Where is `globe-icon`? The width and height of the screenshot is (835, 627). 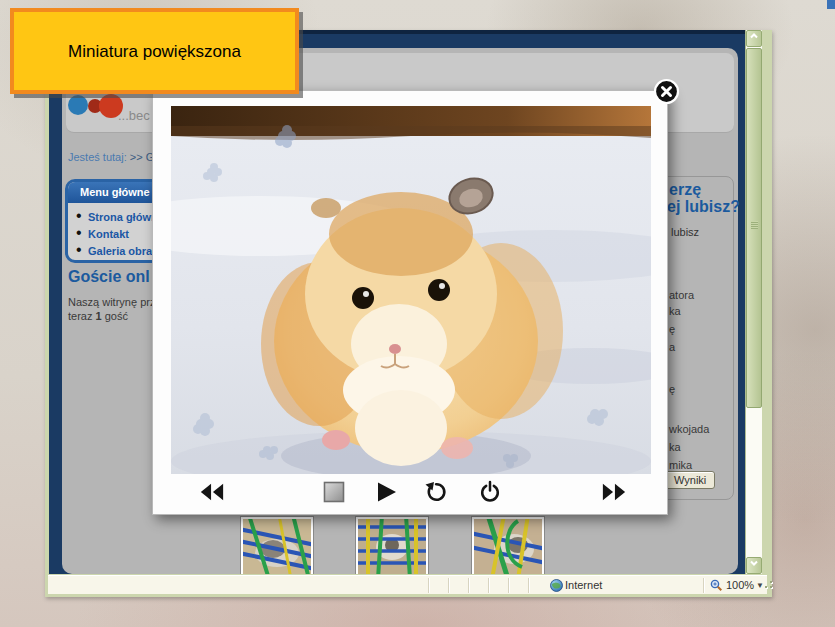 globe-icon is located at coordinates (556, 586).